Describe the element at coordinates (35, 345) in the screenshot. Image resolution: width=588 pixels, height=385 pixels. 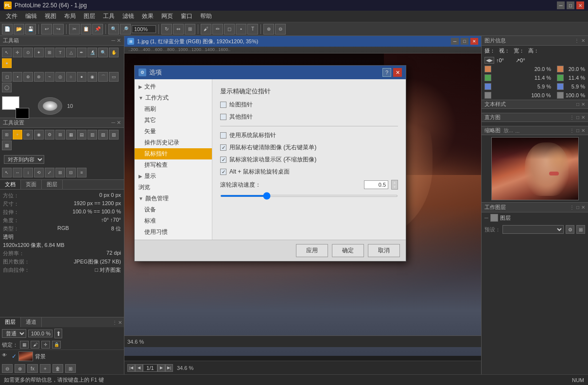
I see `lock-paint: 🖌` at that location.